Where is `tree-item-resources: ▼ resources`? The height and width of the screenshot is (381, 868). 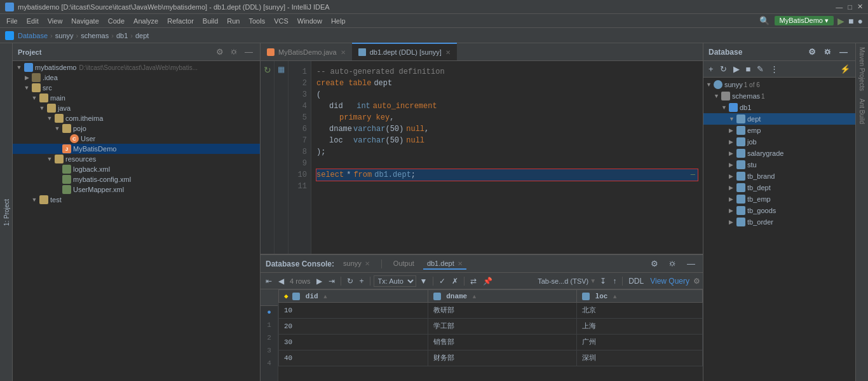 tree-item-resources: ▼ resources is located at coordinates (136, 159).